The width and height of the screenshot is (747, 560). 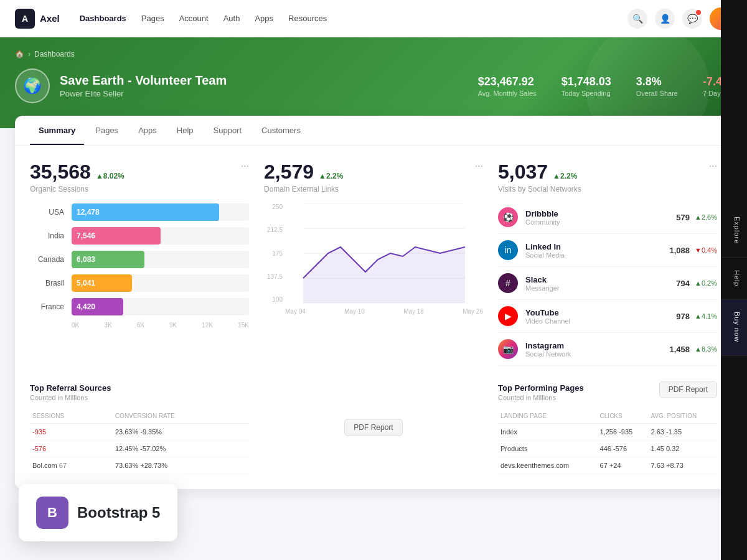 What do you see at coordinates (228, 131) in the screenshot?
I see `tab-support: Support` at bounding box center [228, 131].